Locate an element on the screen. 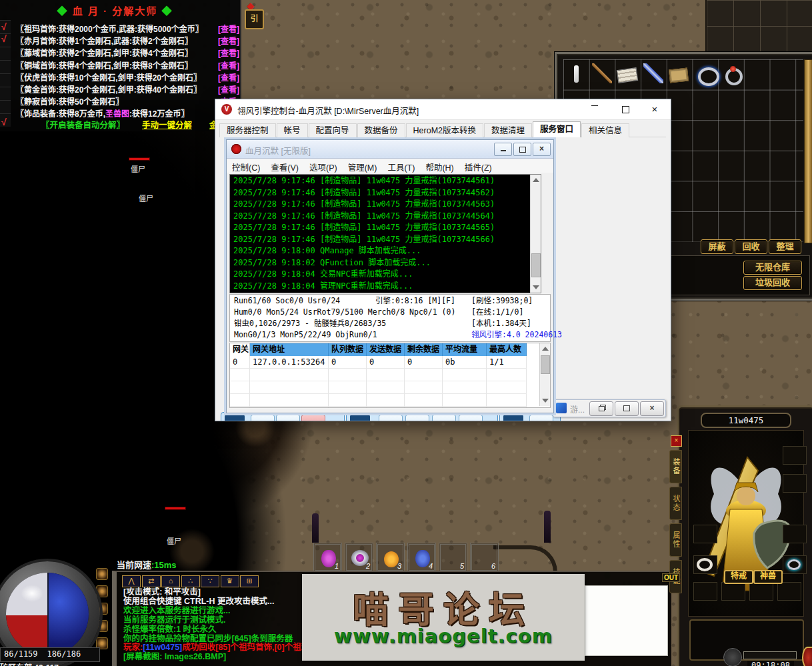 The image size is (812, 666). equip-slot-b3 is located at coordinates (761, 591).